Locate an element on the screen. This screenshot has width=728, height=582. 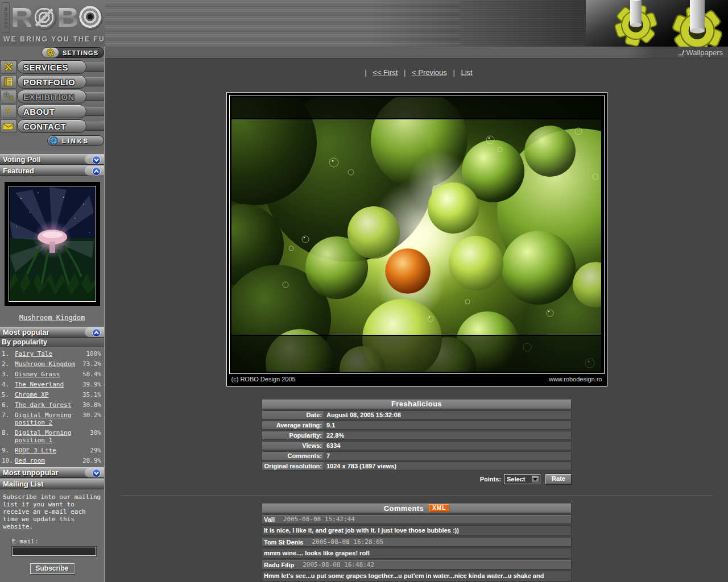
popularity-pct: 73.2% is located at coordinates (92, 364).